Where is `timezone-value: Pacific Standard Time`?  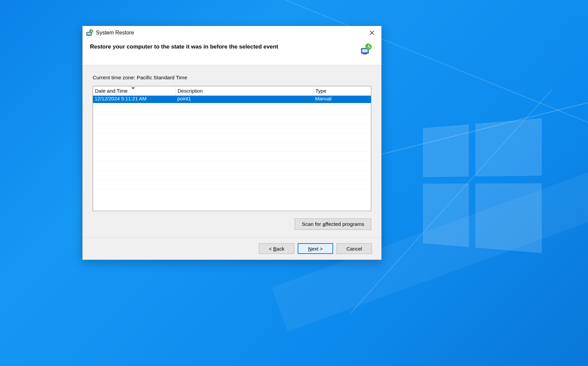
timezone-value: Pacific Standard Time is located at coordinates (162, 78).